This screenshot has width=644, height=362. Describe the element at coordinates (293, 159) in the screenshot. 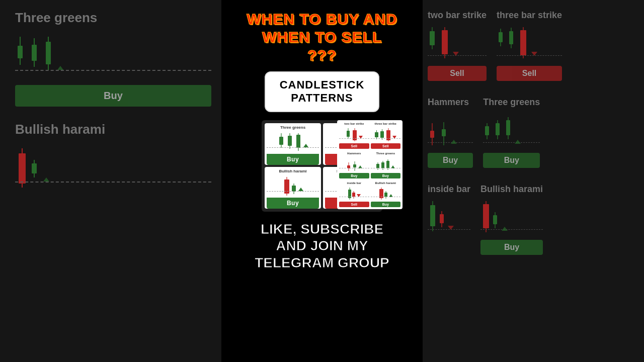

I see `buy-btn-three-greens: Buy` at that location.